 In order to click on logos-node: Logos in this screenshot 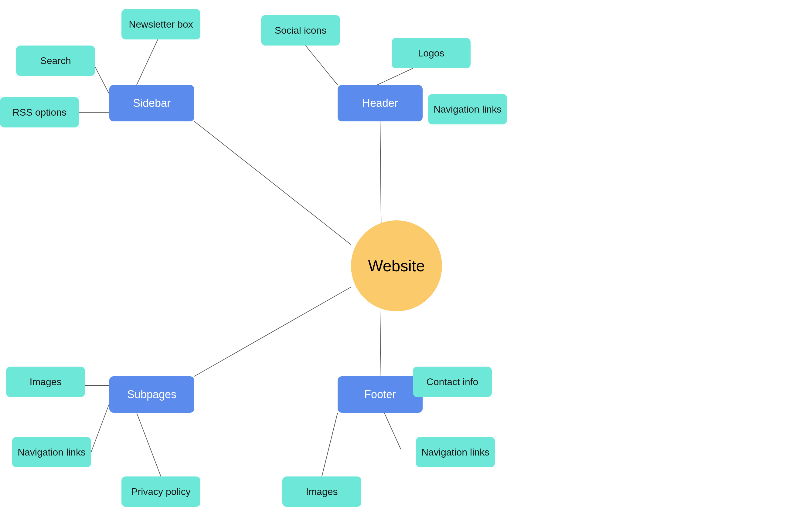, I will do `click(431, 53)`.